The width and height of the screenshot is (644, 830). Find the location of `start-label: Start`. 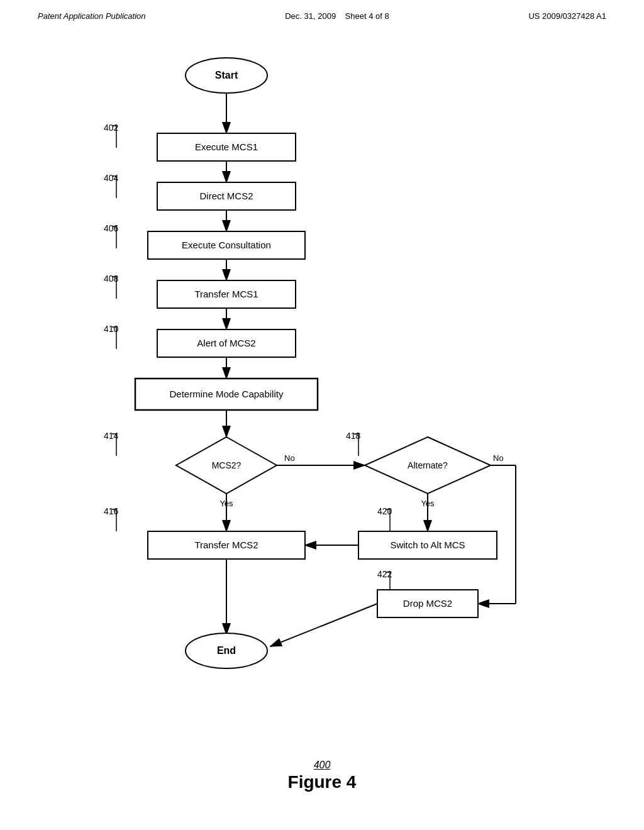

start-label: Start is located at coordinates (226, 75).